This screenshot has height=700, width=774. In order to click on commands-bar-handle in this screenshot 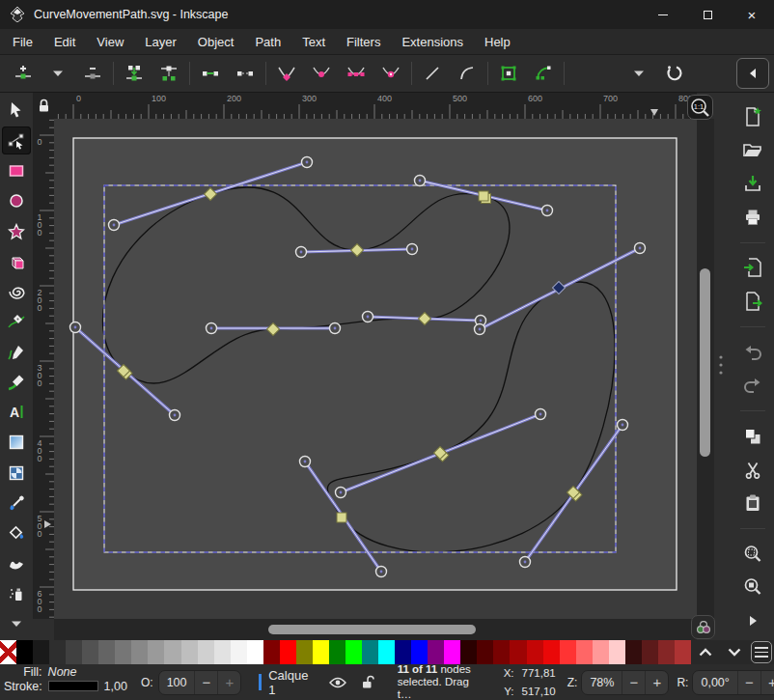, I will do `click(721, 365)`.